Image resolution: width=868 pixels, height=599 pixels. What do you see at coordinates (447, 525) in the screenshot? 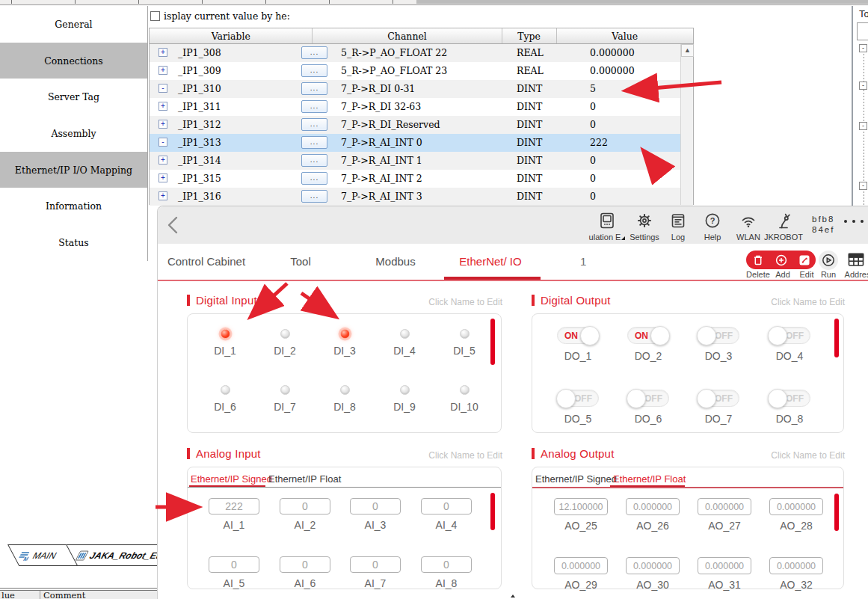
I see `ai-channel-label: AI_4` at bounding box center [447, 525].